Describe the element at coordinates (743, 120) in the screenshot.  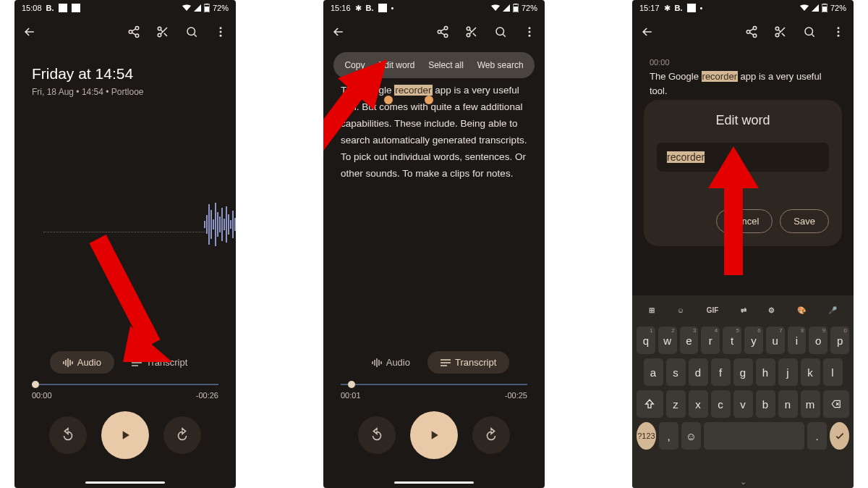
I see `dialog-title: Edit word` at that location.